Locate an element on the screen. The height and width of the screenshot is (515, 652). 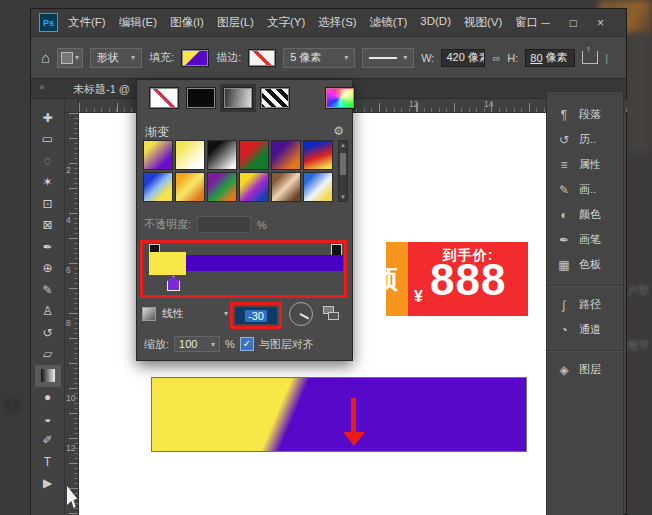
lasso-tool: ◌ is located at coordinates (48, 161).